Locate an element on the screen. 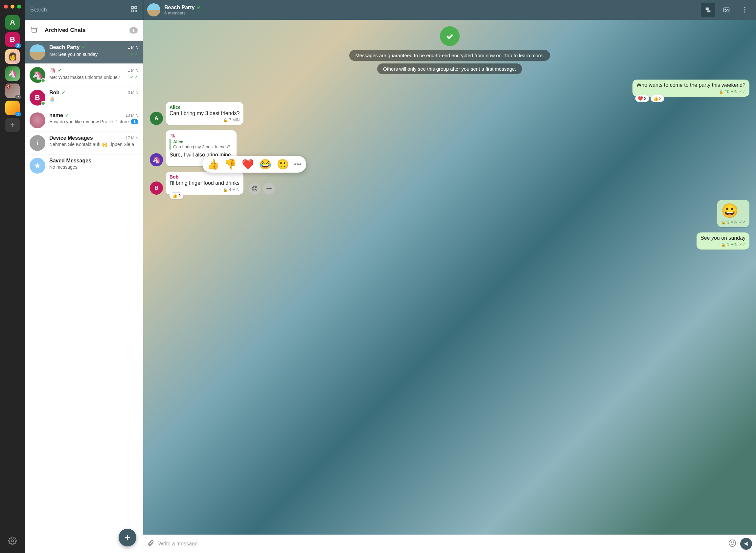 This screenshot has height=553, width=756. header-info: Beach Party✔ 6 members is located at coordinates (431, 10).